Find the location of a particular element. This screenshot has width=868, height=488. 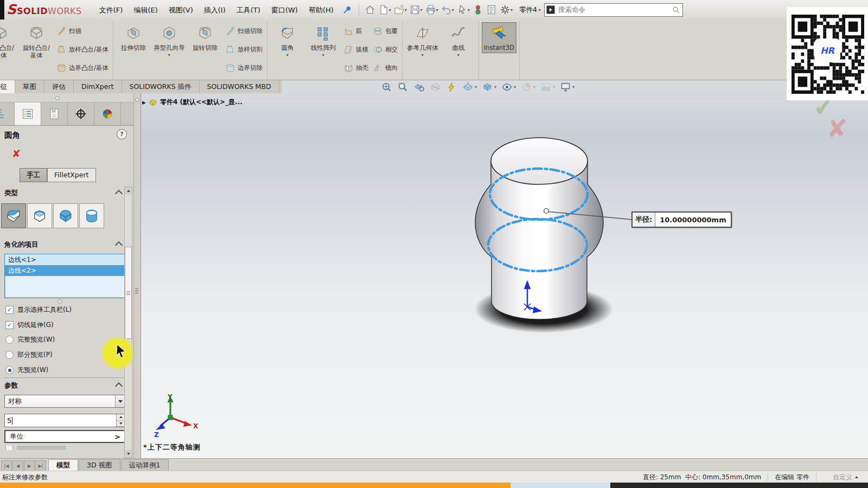

document-tab-模型: 模型 is located at coordinates (63, 465).